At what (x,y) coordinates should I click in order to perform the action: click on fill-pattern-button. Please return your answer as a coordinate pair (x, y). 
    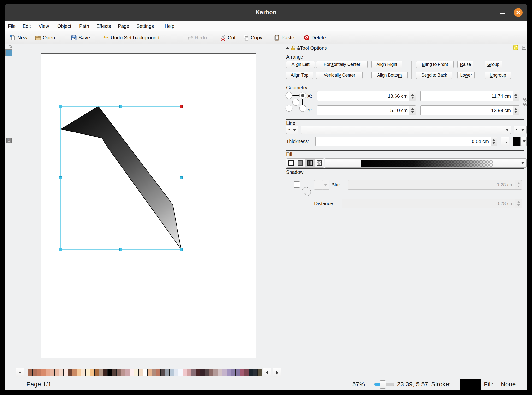
    Looking at the image, I should click on (319, 163).